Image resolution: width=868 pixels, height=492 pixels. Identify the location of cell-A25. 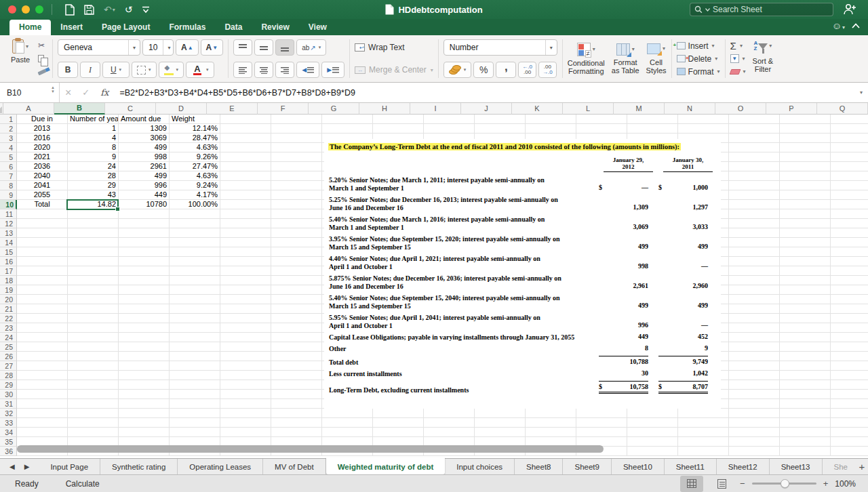
(42, 347).